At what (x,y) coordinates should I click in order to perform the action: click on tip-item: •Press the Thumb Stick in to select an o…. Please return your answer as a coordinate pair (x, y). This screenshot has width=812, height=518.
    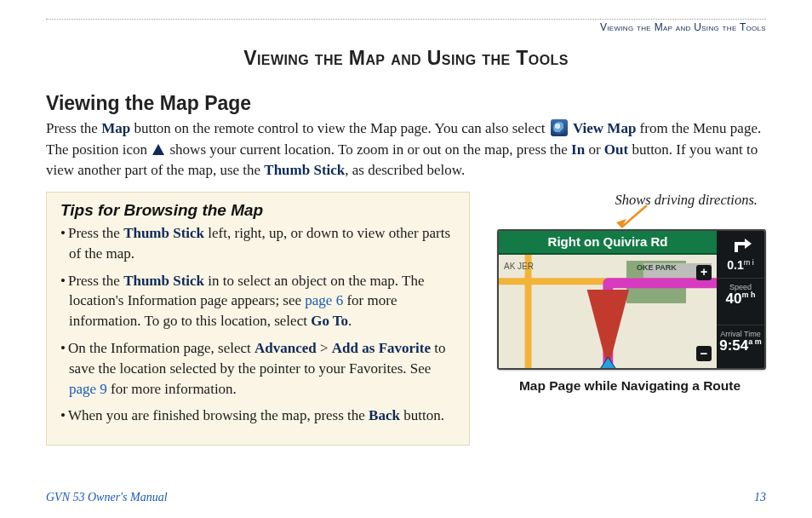
    Looking at the image, I should click on (262, 302).